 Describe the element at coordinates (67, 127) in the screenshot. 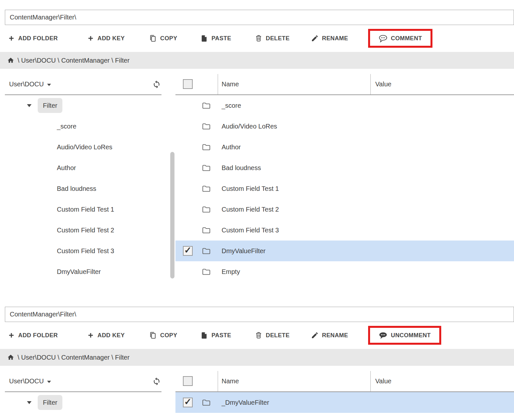

I see `tree-item-label: _score` at that location.